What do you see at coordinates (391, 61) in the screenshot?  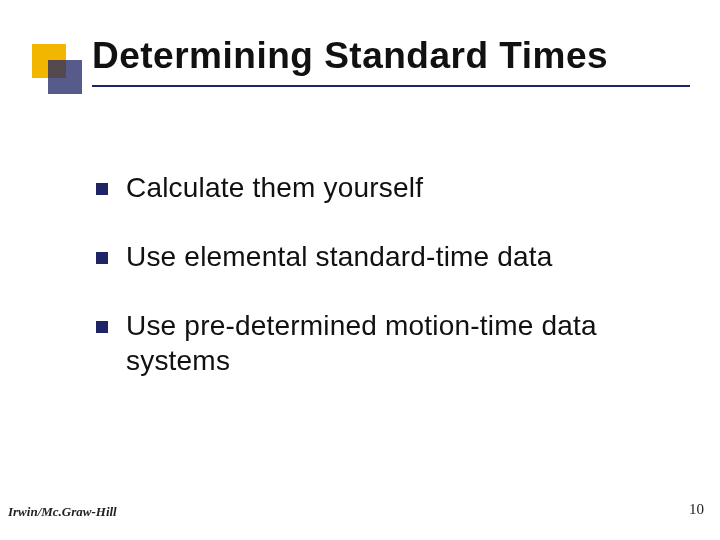 I see `title-area: Determining Standard Times` at bounding box center [391, 61].